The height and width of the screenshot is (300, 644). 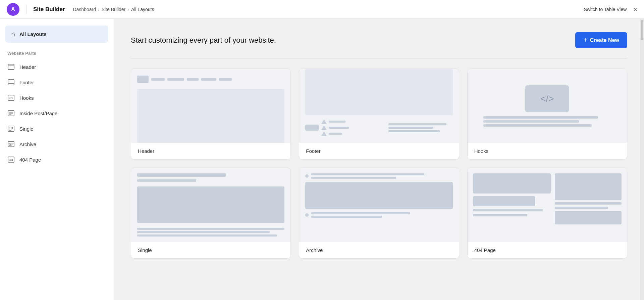 I want to click on 404-block-right-2, so click(x=588, y=218).